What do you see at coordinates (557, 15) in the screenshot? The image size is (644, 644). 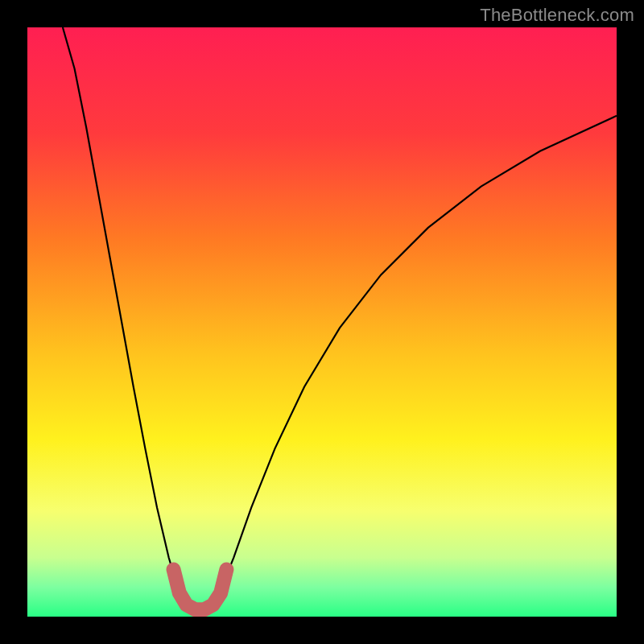 I see `watermark-text: TheBottleneck.com` at bounding box center [557, 15].